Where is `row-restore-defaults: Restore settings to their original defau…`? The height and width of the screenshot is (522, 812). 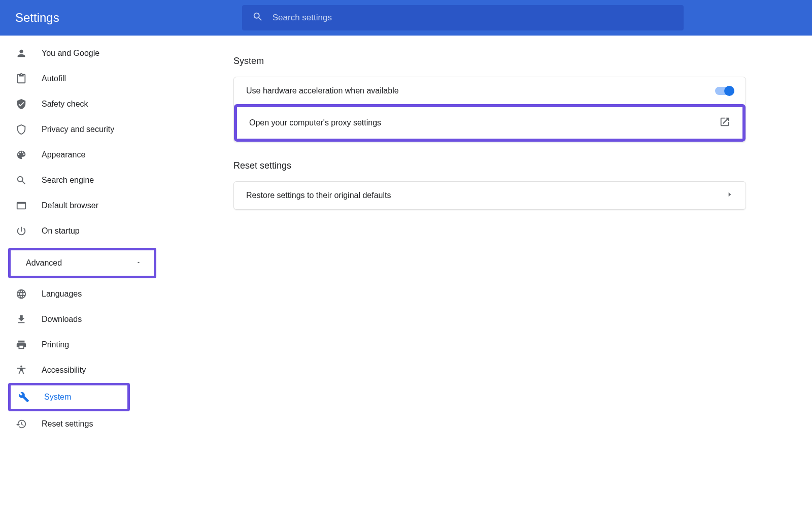
row-restore-defaults: Restore settings to their original defau… is located at coordinates (490, 195).